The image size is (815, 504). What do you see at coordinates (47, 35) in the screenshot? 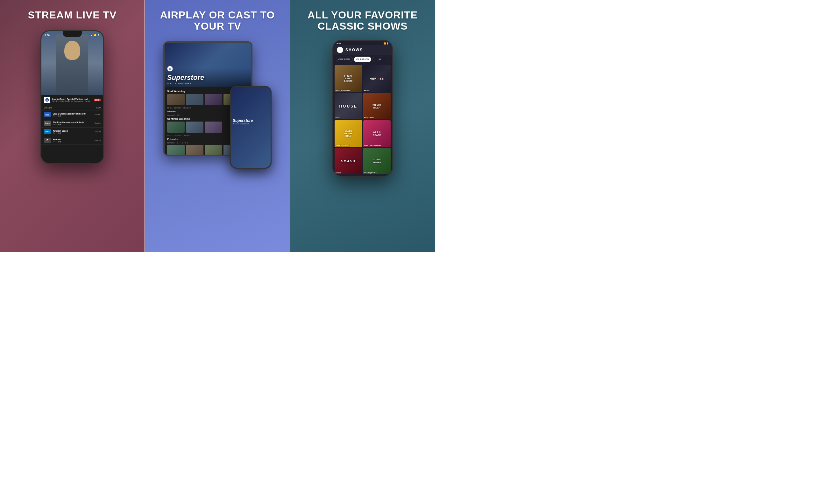
I see `status-time: 9:00` at bounding box center [47, 35].